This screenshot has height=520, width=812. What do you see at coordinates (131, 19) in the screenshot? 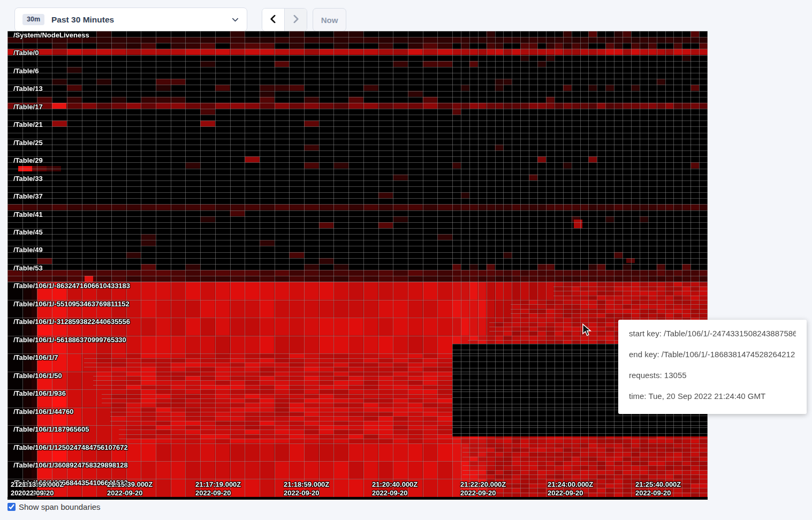
I see `time-range-select: 30m Past 30 Minutes` at bounding box center [131, 19].